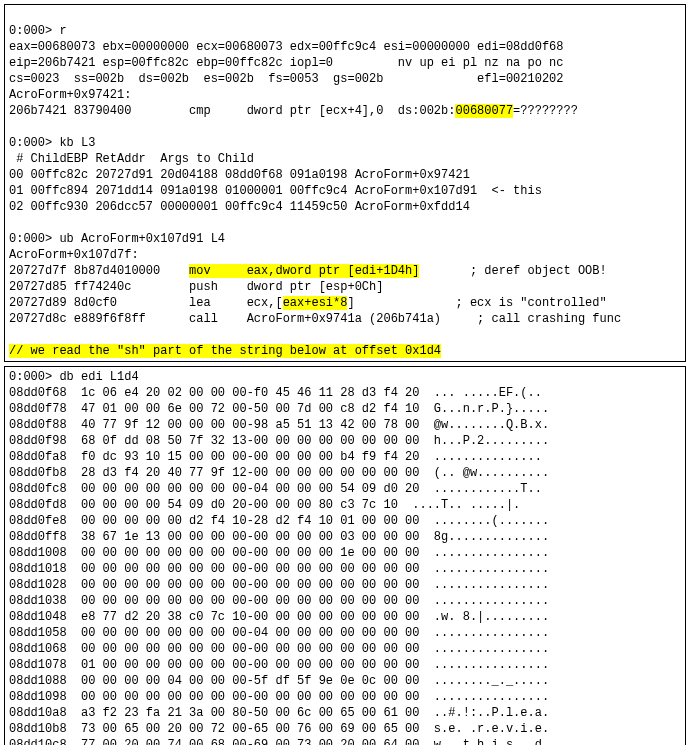 This screenshot has height=745, width=690. Describe the element at coordinates (276, 191) in the screenshot. I see `kb-row: 01 00ffc894 2071dd14 091a0198 01000001 0…` at that location.